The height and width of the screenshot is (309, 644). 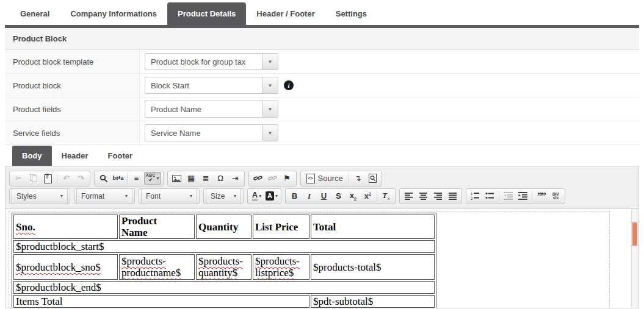 What do you see at coordinates (32, 156) in the screenshot?
I see `tab-body: Body` at bounding box center [32, 156].